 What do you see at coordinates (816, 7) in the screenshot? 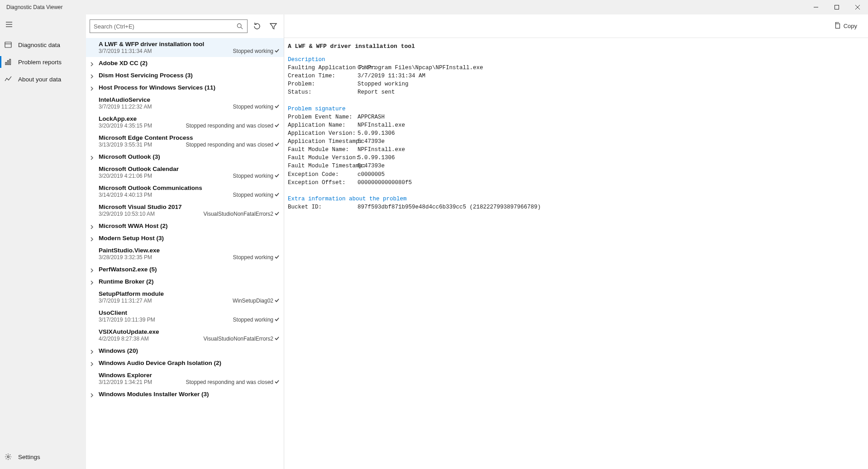
I see `minimize-button` at bounding box center [816, 7].